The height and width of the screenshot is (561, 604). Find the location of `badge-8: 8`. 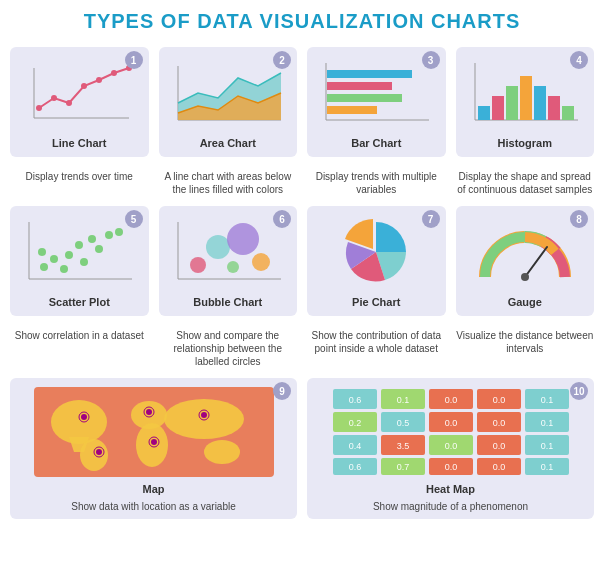

badge-8: 8 is located at coordinates (579, 219).